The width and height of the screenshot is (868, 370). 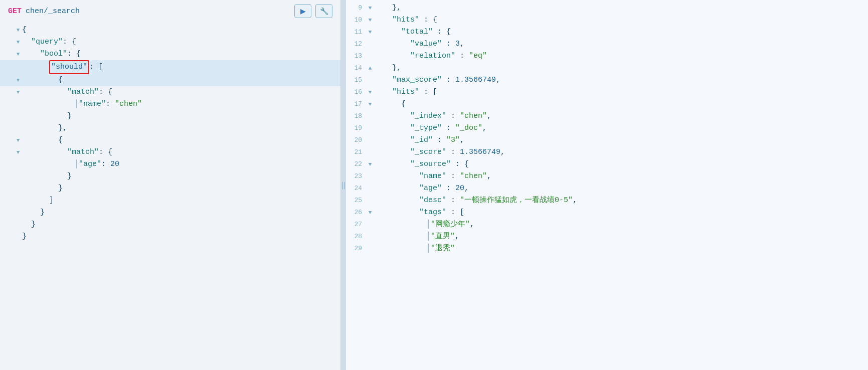 I want to click on line-content: "name" : "chen",, so click(x=621, y=176).